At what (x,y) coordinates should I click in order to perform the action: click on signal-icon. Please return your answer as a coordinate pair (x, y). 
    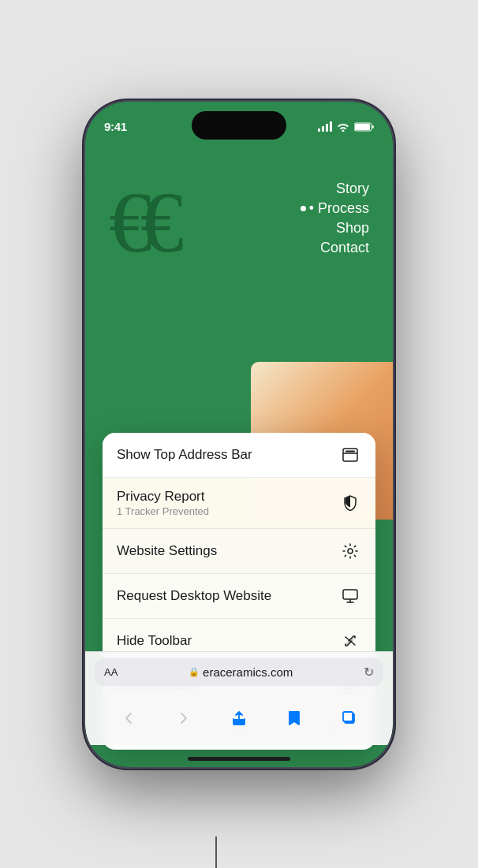
    Looking at the image, I should click on (325, 126).